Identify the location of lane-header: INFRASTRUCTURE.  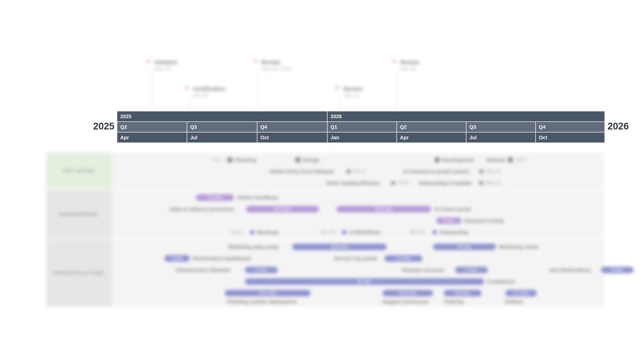
(79, 273).